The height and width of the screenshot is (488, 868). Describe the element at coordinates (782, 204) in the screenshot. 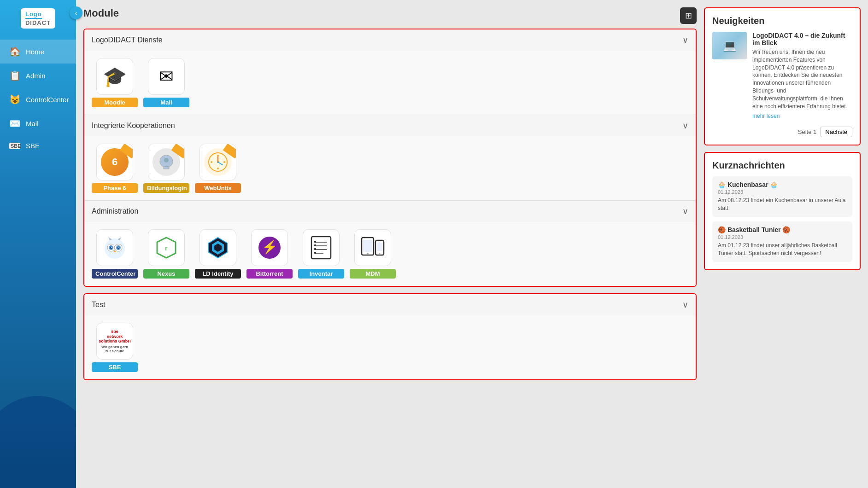

I see `kurz-item-0-body: Am 08.12.23 findet ein Kuchenbasar in un…` at that location.